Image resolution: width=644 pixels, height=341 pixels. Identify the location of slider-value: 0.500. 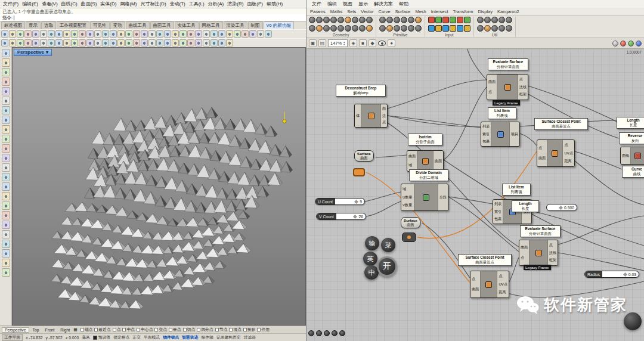
(562, 207).